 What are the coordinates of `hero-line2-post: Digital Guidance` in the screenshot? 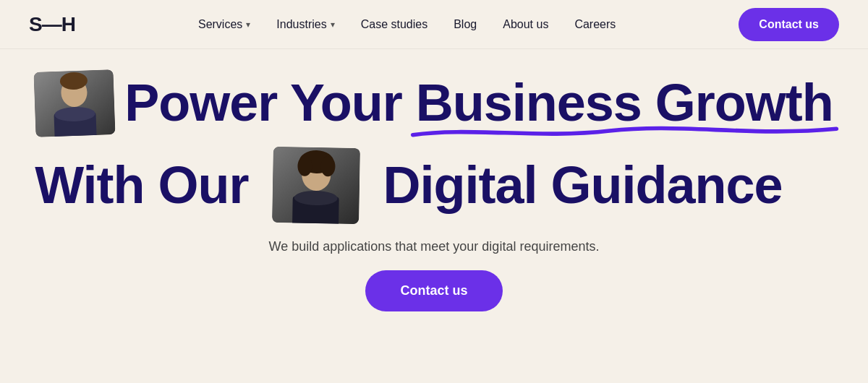 It's located at (576, 185).